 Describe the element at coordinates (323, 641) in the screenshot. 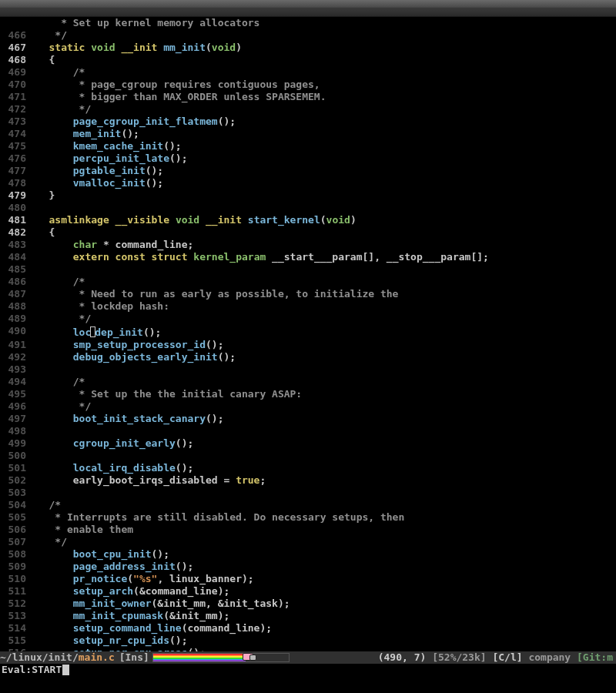

I see `line-content: setup_nr_cpu_ids();` at that location.